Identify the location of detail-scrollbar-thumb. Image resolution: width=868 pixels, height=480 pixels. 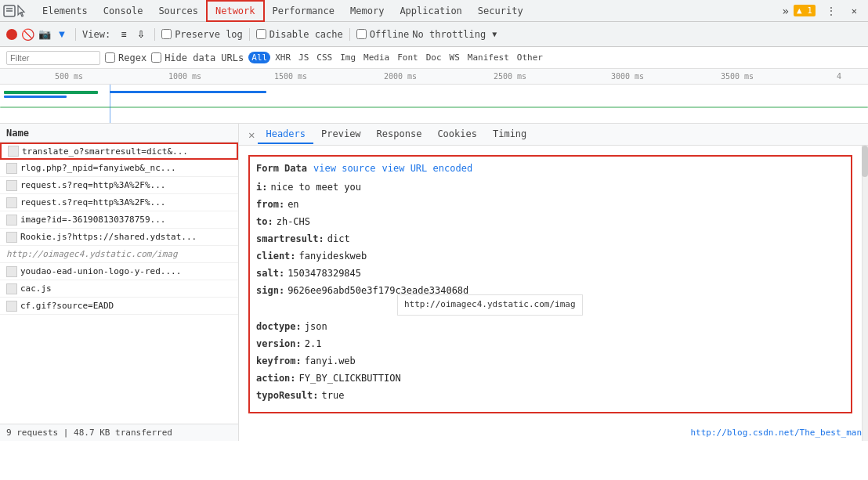
(865, 161).